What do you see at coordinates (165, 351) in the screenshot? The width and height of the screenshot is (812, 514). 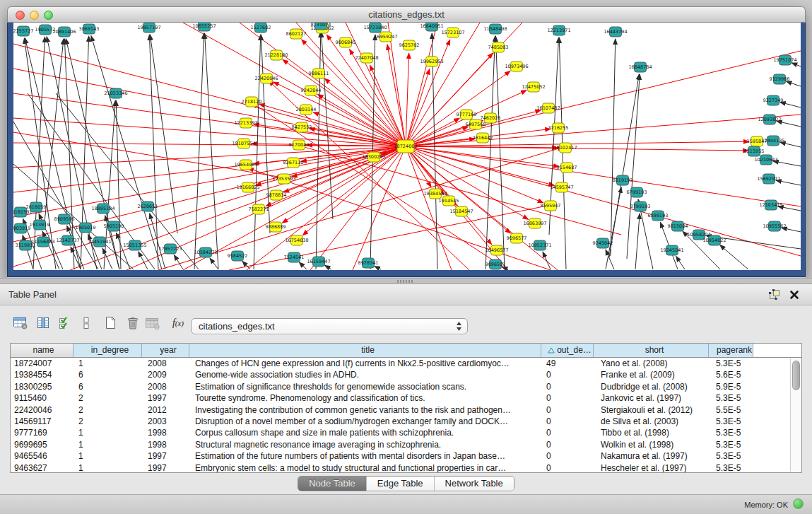 I see `column-header-year: year` at bounding box center [165, 351].